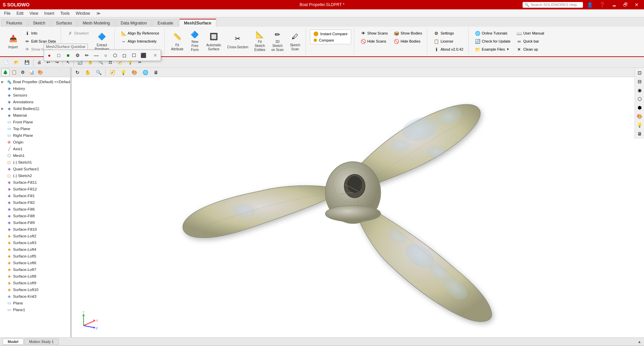 This screenshot has height=346, width=644. What do you see at coordinates (13, 41) in the screenshot?
I see `import-button: 📥 Import` at bounding box center [13, 41].